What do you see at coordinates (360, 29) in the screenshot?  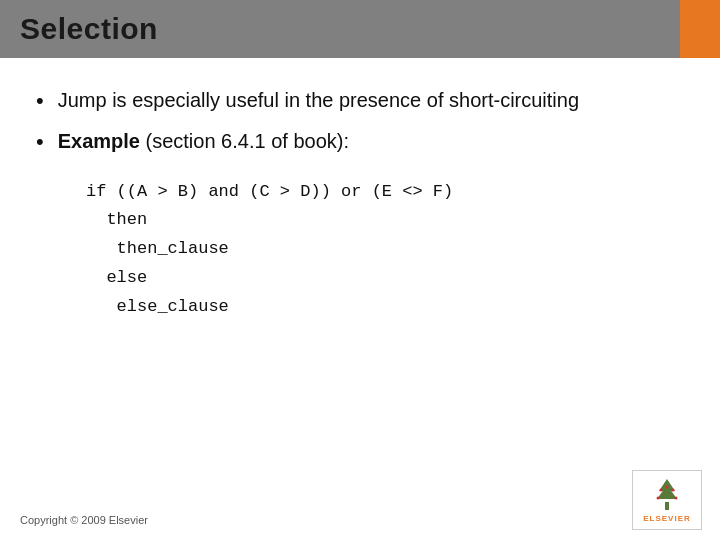 I see `header-bar: Selection` at bounding box center [360, 29].